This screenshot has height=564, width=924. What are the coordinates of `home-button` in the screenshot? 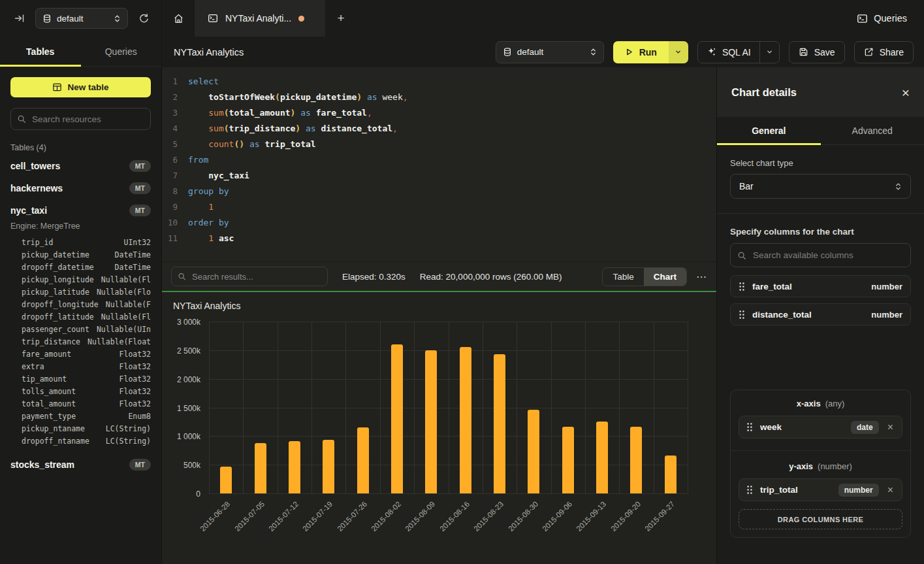 It's located at (178, 18).